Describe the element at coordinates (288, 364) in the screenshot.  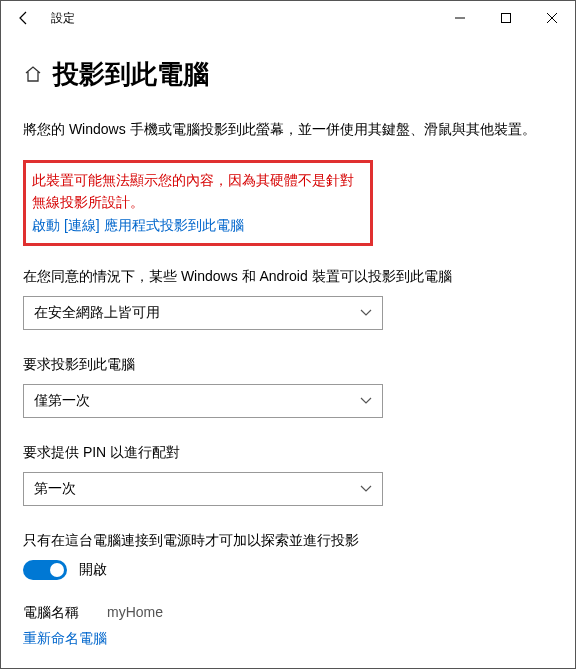
I see `setting-label: 要求投影到此電腦` at that location.